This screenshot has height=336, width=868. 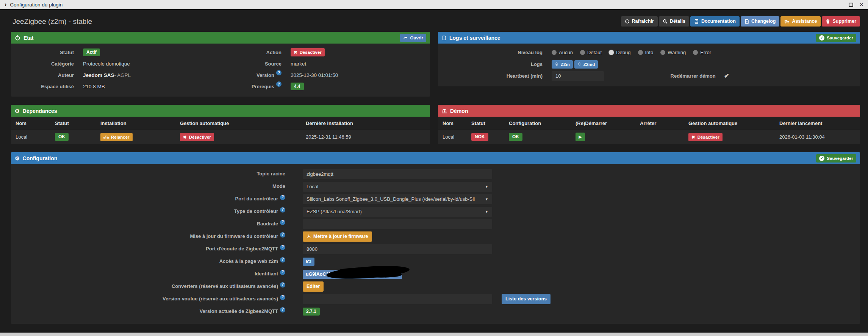 What do you see at coordinates (337, 236) in the screenshot?
I see `update-firmware-button: Mettre à jour le firmware` at bounding box center [337, 236].